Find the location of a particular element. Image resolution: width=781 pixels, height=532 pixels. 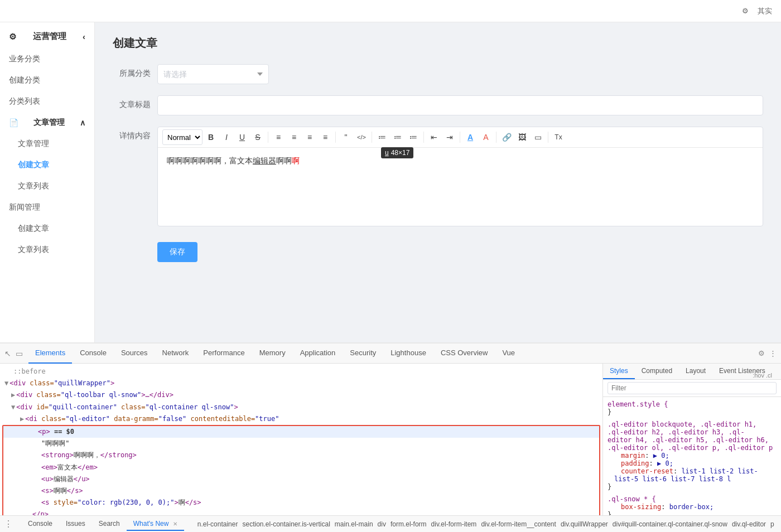

breadcrumb-item: section.el-container.is-vertical is located at coordinates (286, 524).